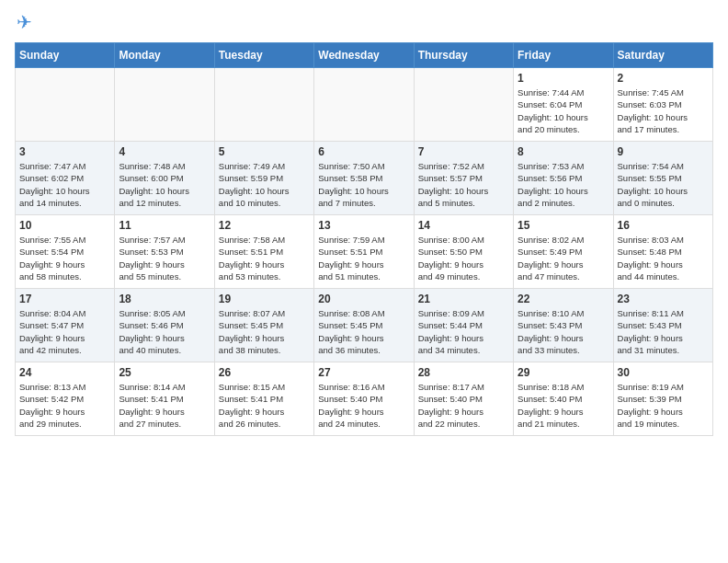 This screenshot has width=728, height=563. I want to click on calendar-week-1: 1Sunrise: 7:44 AM Sunset: 6:04 PM Daylig…, so click(364, 105).